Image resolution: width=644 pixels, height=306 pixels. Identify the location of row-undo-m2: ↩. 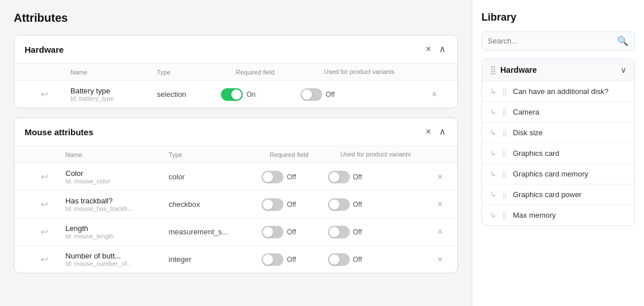
(47, 232).